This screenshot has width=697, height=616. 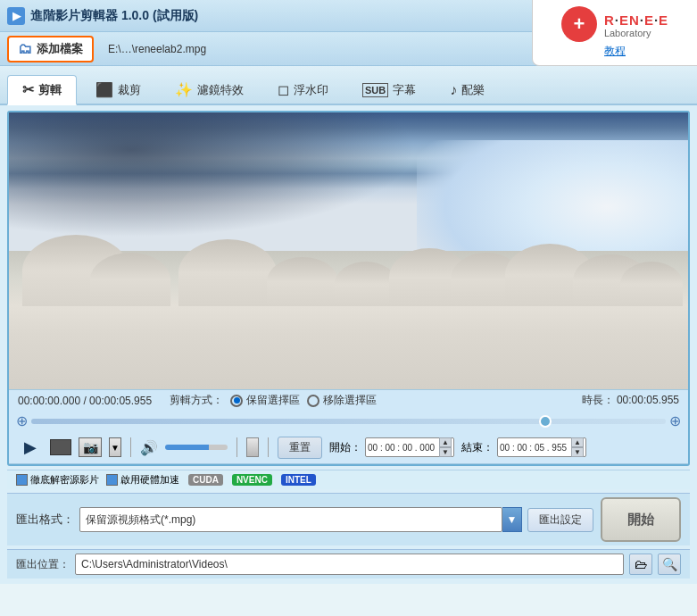 What do you see at coordinates (143, 480) in the screenshot?
I see `hardware-accel-option: 啟用硬體加速` at bounding box center [143, 480].